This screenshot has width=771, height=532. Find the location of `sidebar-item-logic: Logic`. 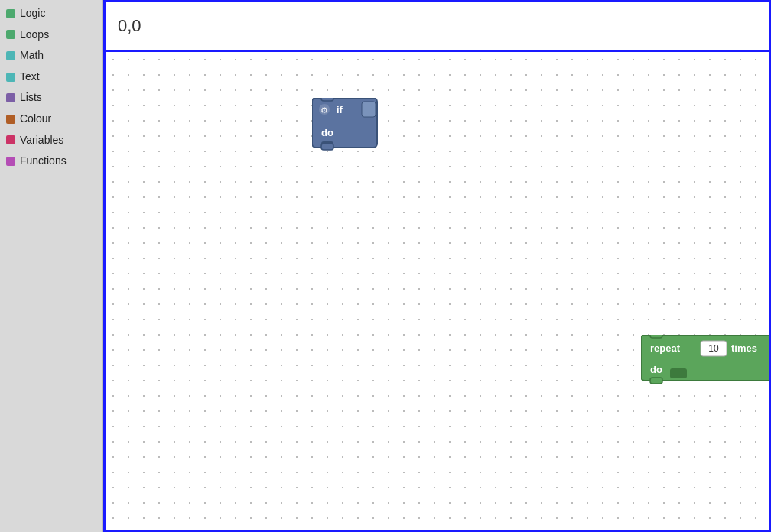

sidebar-item-logic: Logic is located at coordinates (51, 14).